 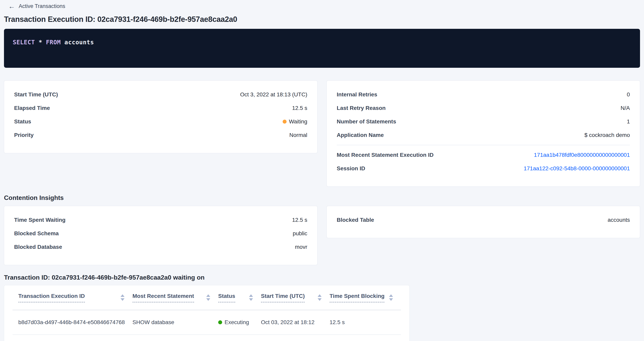 What do you see at coordinates (298, 135) in the screenshot?
I see `priority-value: Normal` at bounding box center [298, 135].